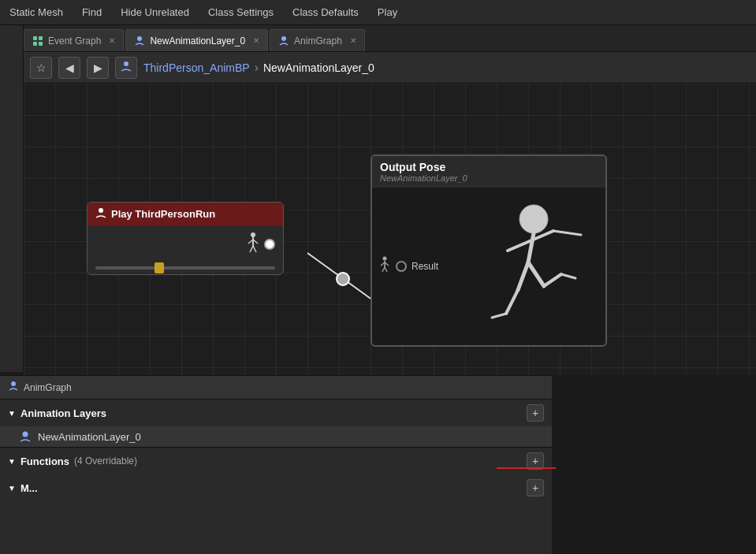  I want to click on forward-icon: ▶, so click(98, 68).